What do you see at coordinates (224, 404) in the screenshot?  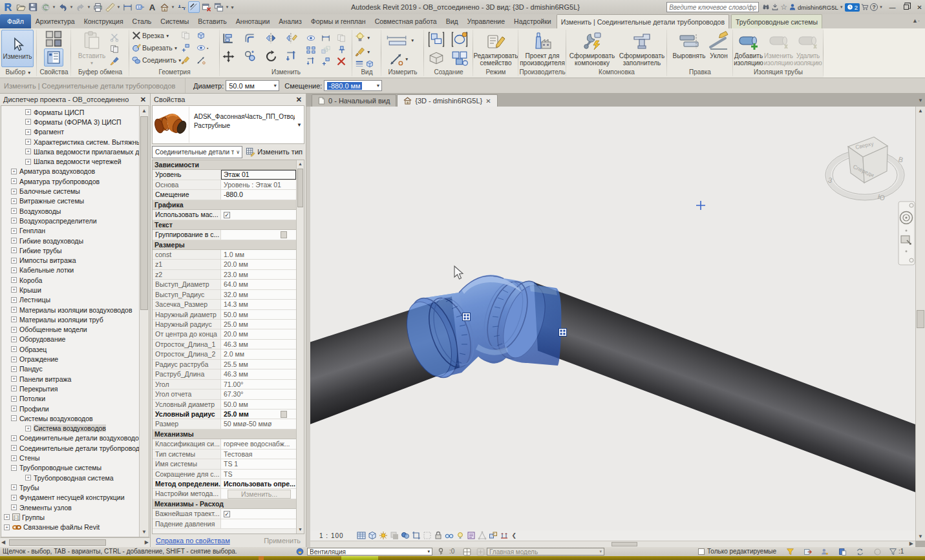 I see `property-row: Условный диаметр50.0 мм` at bounding box center [224, 404].